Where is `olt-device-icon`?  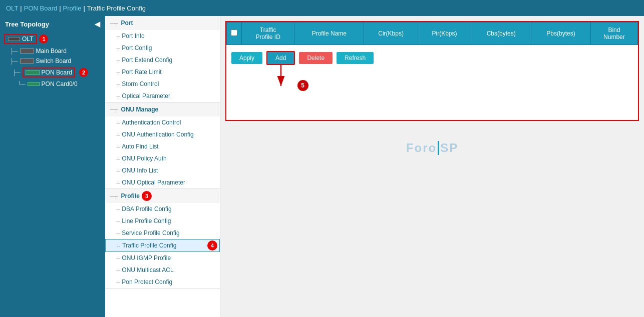 olt-device-icon is located at coordinates (14, 39).